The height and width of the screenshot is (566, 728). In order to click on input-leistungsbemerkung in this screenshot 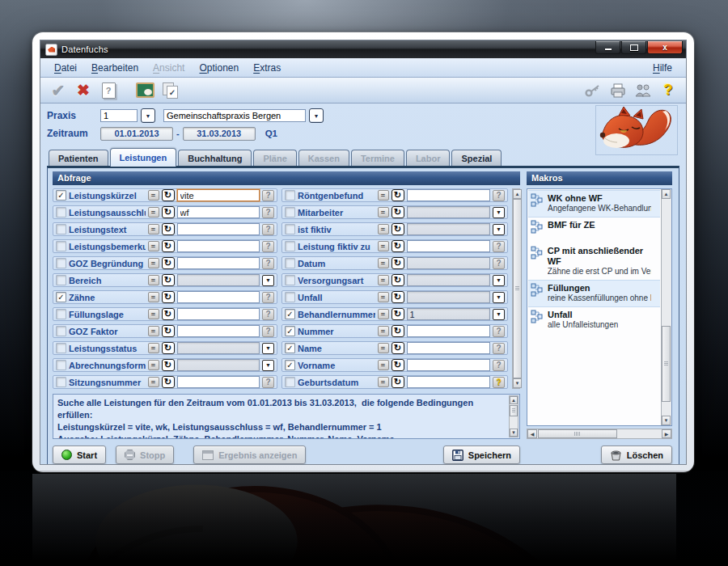, I will do `click(218, 246)`.